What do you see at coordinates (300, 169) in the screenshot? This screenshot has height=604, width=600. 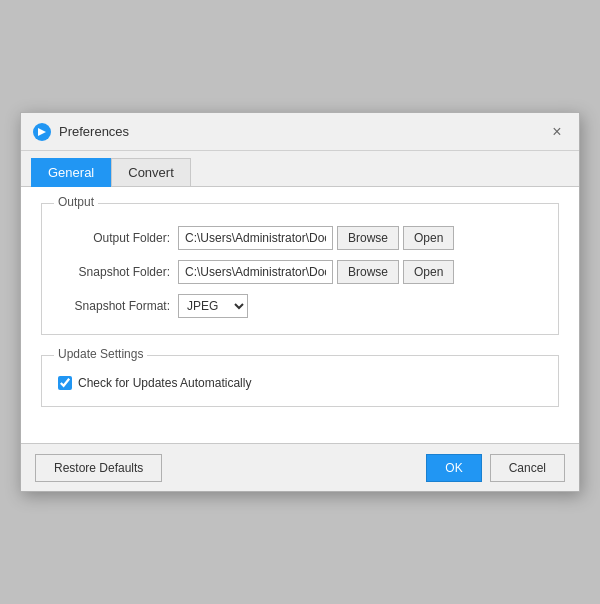 I see `tabs-bar: General Convert` at bounding box center [300, 169].